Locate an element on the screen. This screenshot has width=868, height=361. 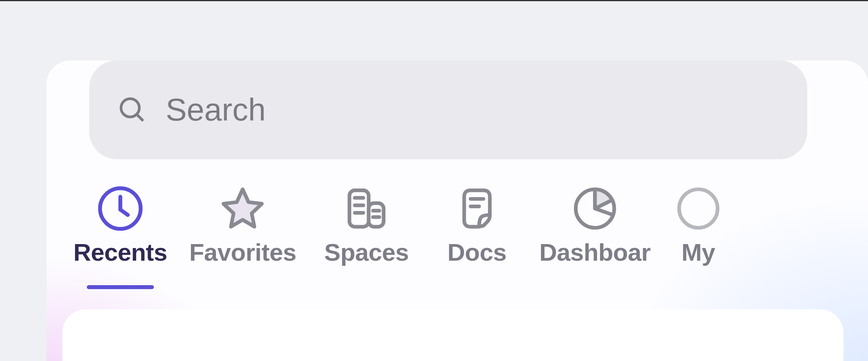
tab-label: Favorites is located at coordinates (243, 252).